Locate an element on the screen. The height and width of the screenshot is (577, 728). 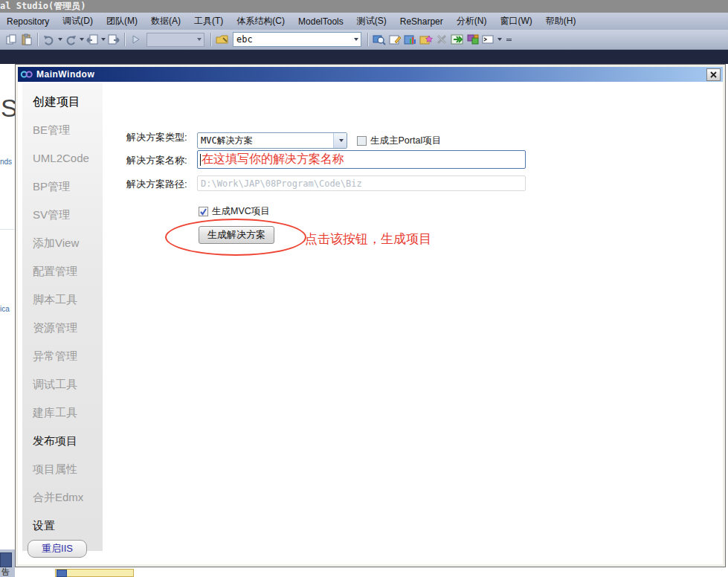
sidebar-item-script-tools: 脚本工具 is located at coordinates (62, 300).